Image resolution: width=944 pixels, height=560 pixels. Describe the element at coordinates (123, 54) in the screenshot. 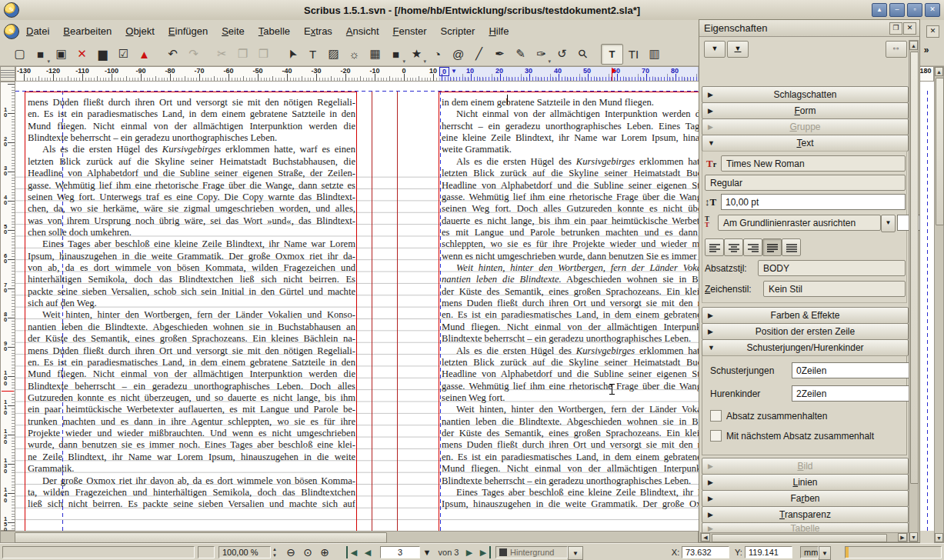

I see `preflight-verifier-icon: ☑` at that location.